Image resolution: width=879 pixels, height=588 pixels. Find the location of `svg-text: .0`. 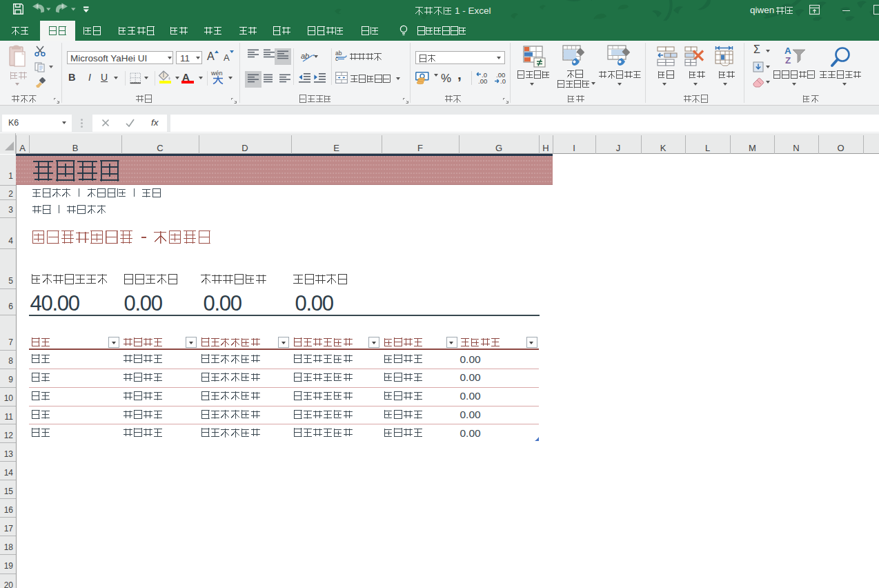

svg-text: .0 is located at coordinates (503, 81).